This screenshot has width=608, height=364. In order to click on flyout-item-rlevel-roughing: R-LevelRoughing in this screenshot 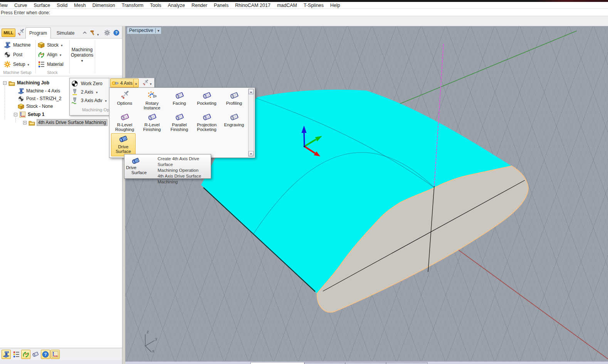, I will do `click(125, 122)`.